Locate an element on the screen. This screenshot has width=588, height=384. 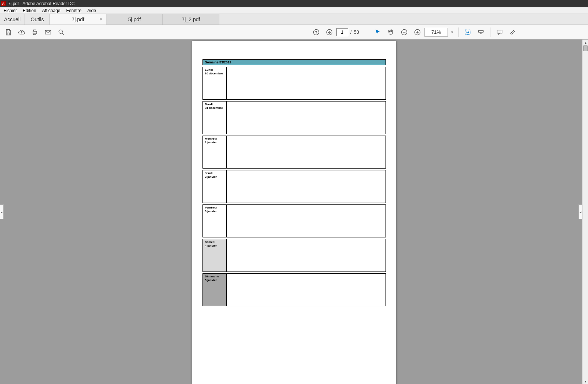
page-number-input is located at coordinates (342, 32).